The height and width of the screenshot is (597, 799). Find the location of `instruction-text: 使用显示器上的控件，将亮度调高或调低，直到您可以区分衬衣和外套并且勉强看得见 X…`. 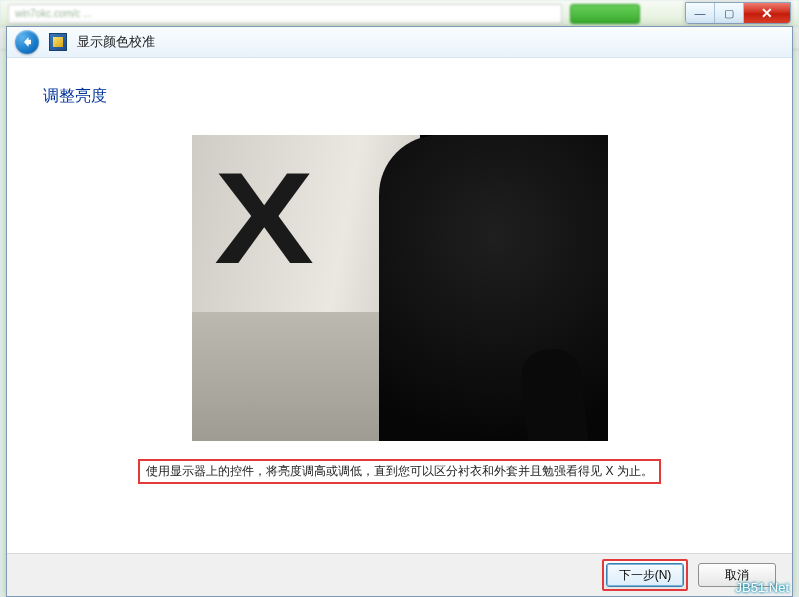

instruction-text: 使用显示器上的控件，将亮度调高或调低，直到您可以区分衬衣和外套并且勉强看得见 X… is located at coordinates (400, 472).